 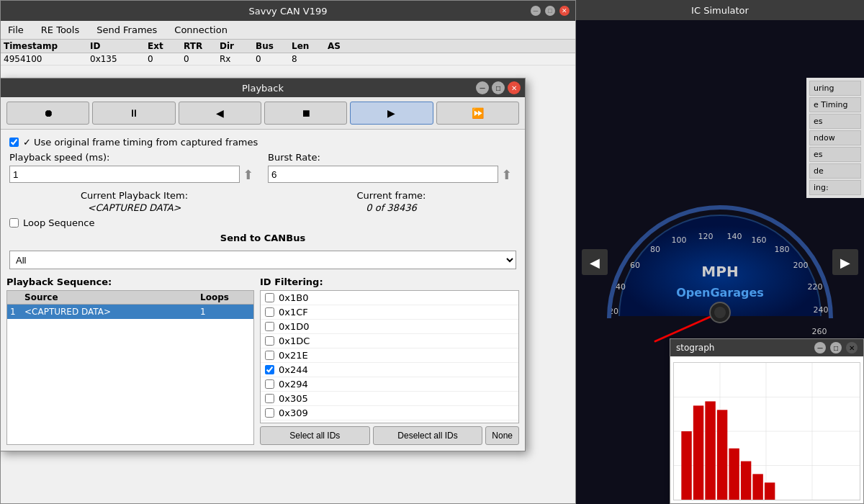 What do you see at coordinates (680, 240) in the screenshot?
I see `svg-text: 100` at bounding box center [680, 240].